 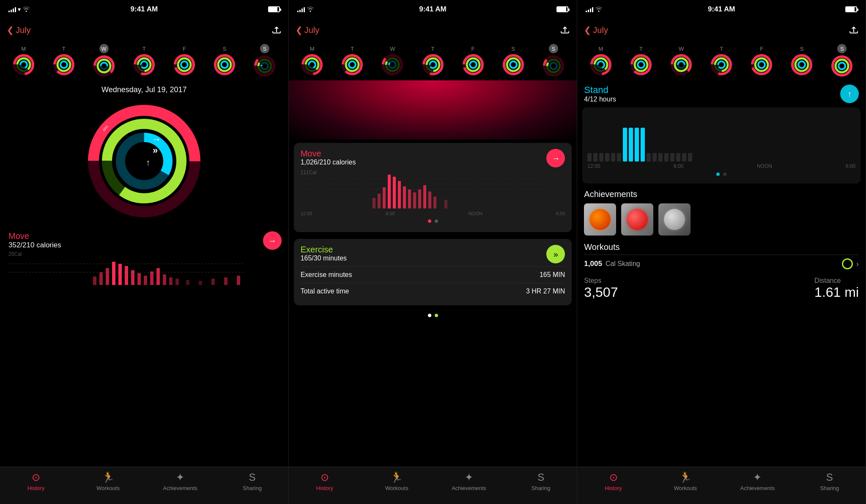 I want to click on workouts-icon-2: 🏃, so click(x=397, y=477).